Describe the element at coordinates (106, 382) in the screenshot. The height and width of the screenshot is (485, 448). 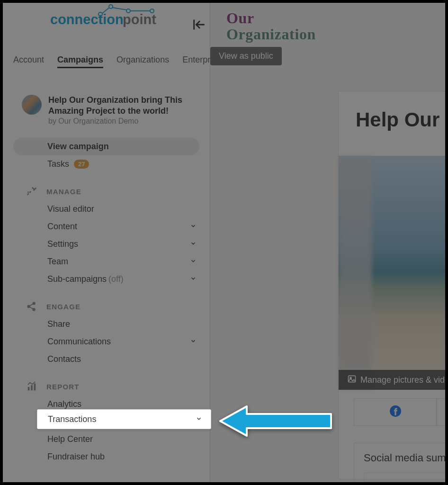
I see `section-report: REPORT` at that location.